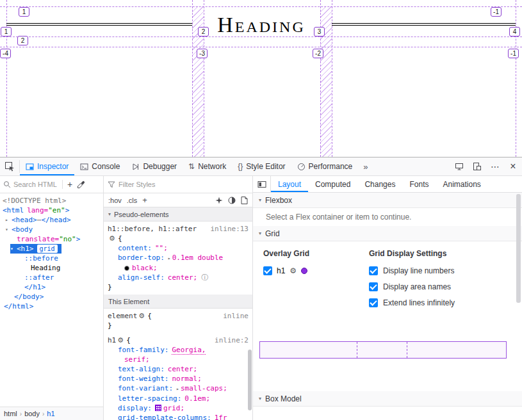 The height and width of the screenshot is (420, 522). Describe the element at coordinates (250, 380) in the screenshot. I see `rules-scrollbar` at that location.